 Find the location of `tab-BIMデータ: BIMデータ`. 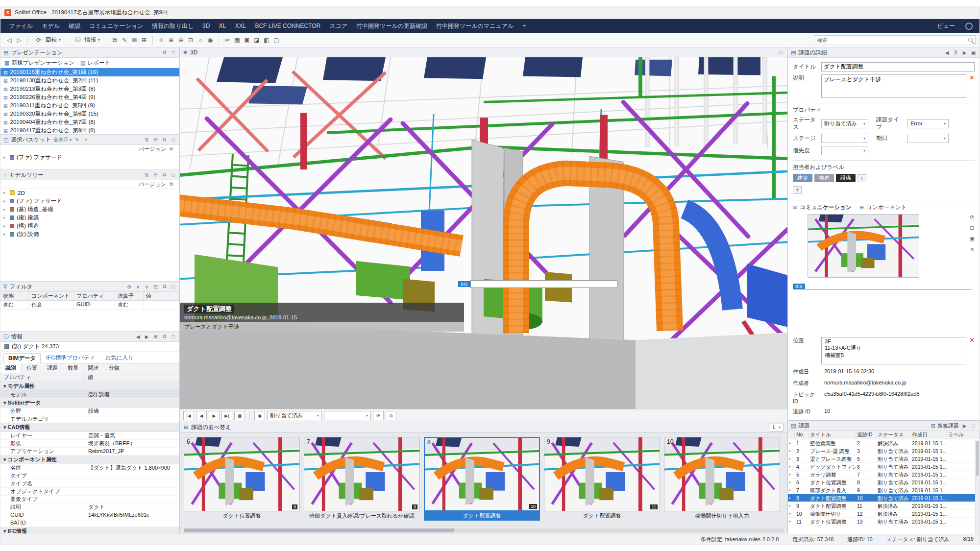

tab-BIMデータ: BIMデータ is located at coordinates (22, 359).